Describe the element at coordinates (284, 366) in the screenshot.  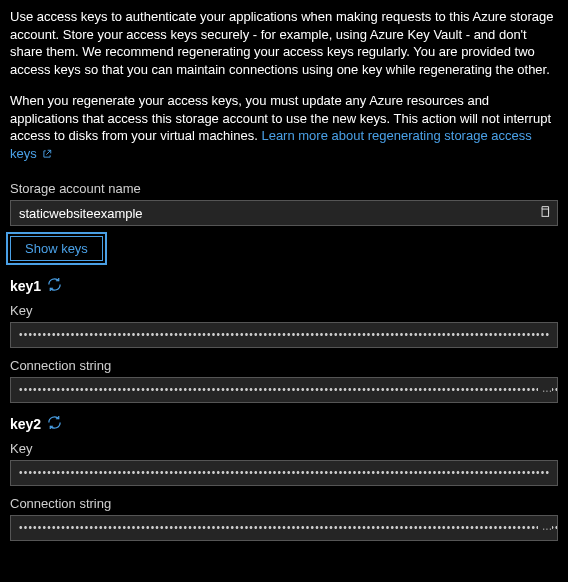
I see `key1-conn-label: Connection string` at that location.